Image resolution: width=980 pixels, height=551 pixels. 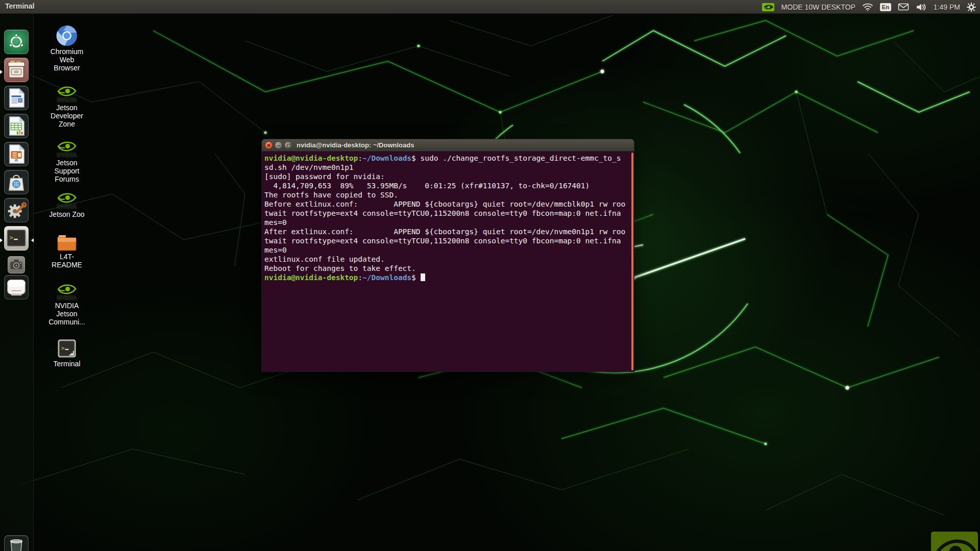 What do you see at coordinates (16, 265) in the screenshot?
I see `screenshot-icon` at bounding box center [16, 265].